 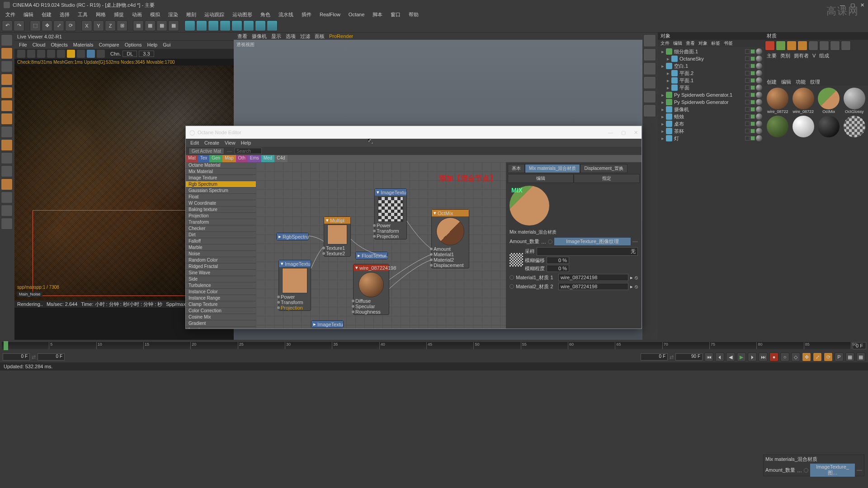 I want to click on object-tree: ▸细分曲面.1 ▸OctaneSky ▸空白.1 ▸平面.2 ▸平面.1 ▸平面…, so click(x=711, y=193).